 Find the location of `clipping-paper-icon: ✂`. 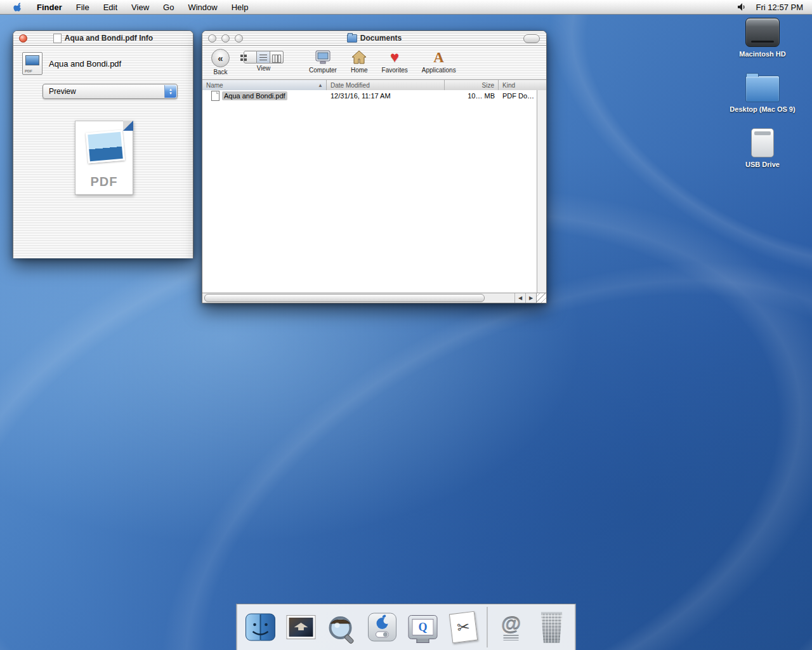

clipping-paper-icon: ✂ is located at coordinates (463, 627).